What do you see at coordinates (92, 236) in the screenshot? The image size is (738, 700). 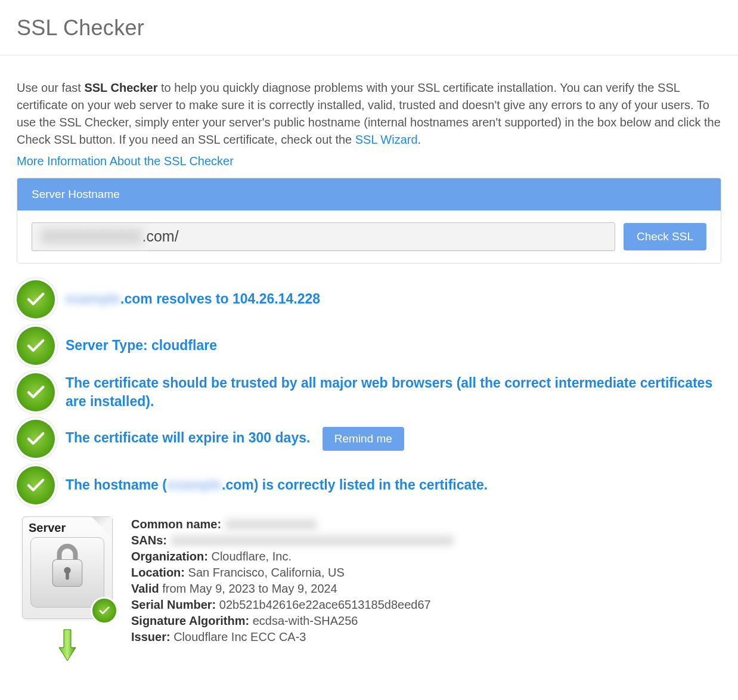 I see `hostname-blurred-prefix: xxxxxxxxxxxxx` at bounding box center [92, 236].